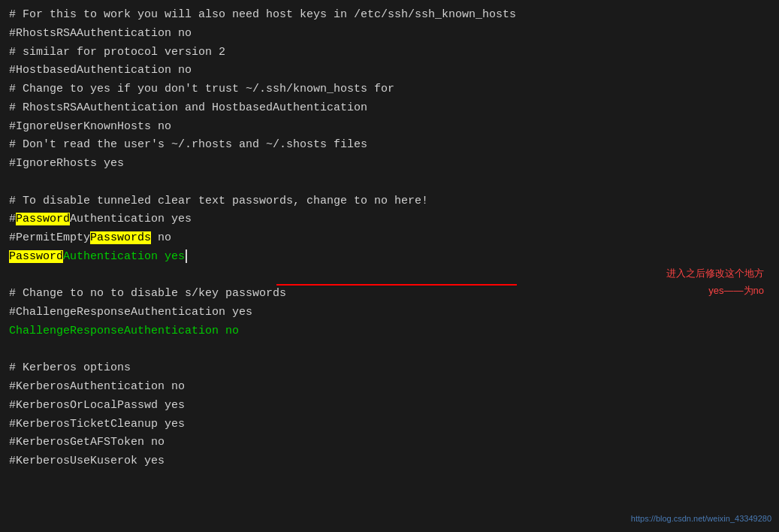 The height and width of the screenshot is (532, 779). What do you see at coordinates (186, 256) in the screenshot?
I see `text-cursor` at bounding box center [186, 256].